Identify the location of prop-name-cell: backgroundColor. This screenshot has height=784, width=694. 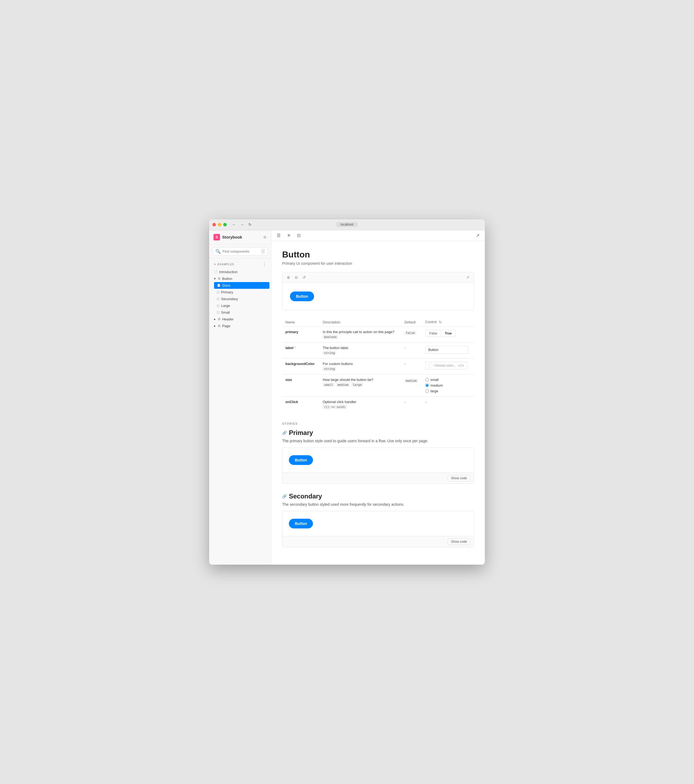
(301, 367).